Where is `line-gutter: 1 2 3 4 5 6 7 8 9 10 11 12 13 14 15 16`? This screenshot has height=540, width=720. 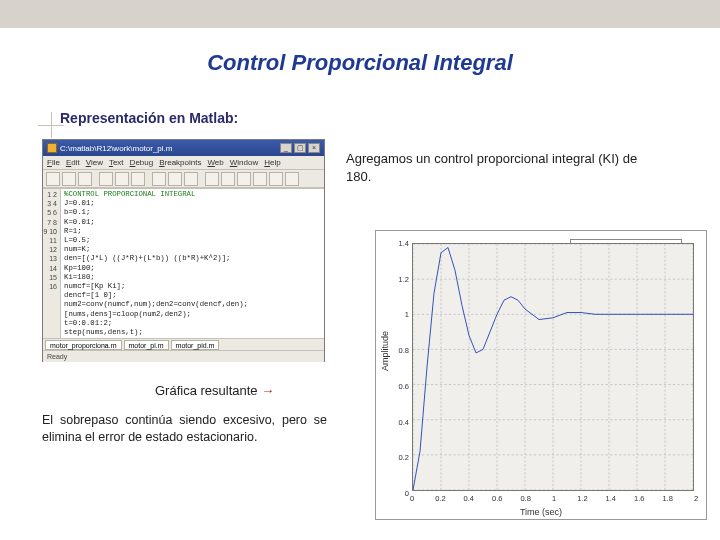 line-gutter: 1 2 3 4 5 6 7 8 9 10 11 12 13 14 15 16 is located at coordinates (52, 264).